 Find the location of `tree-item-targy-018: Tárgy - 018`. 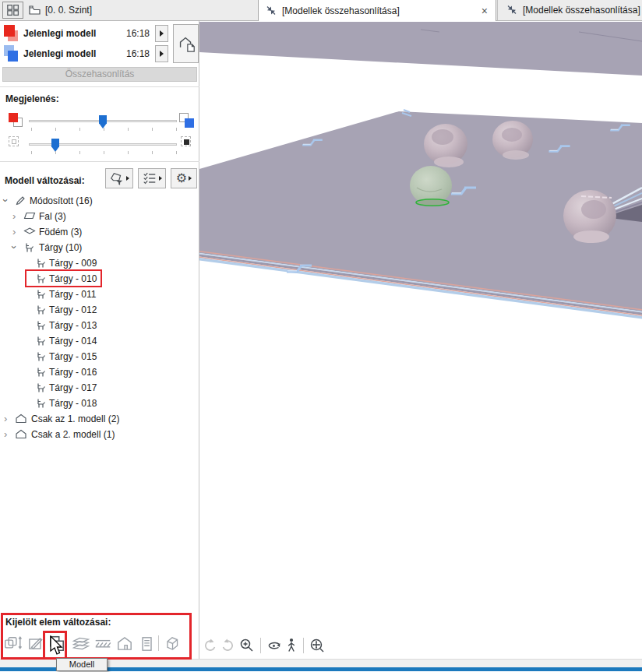

tree-item-targy-018: Tárgy - 018 is located at coordinates (100, 403).